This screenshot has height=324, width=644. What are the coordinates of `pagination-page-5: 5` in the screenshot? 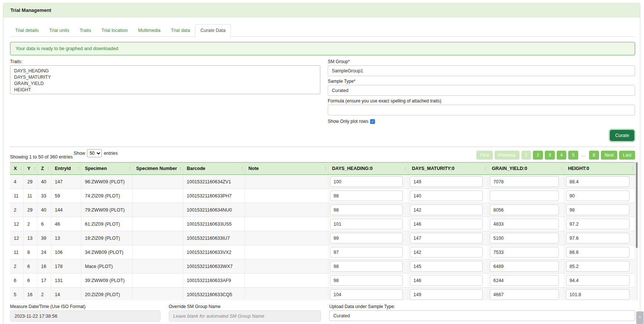 It's located at (573, 155).